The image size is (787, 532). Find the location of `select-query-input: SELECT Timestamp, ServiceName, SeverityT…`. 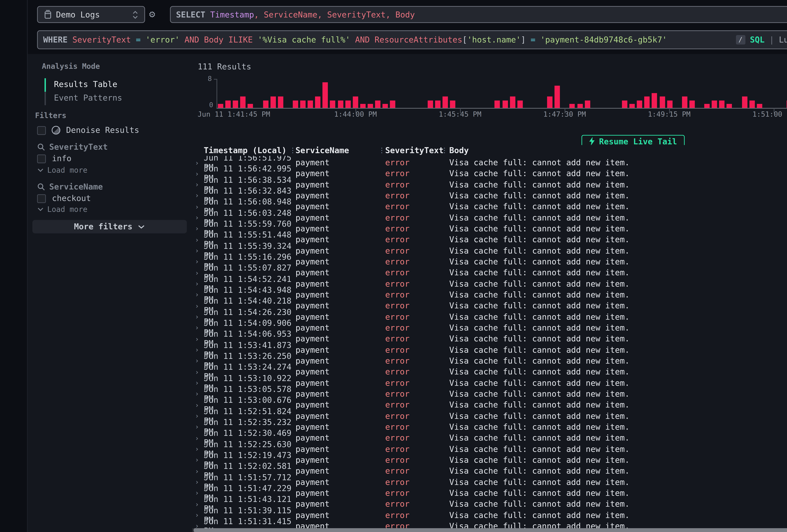

select-query-input: SELECT Timestamp, ServiceName, SeverityT… is located at coordinates (478, 15).